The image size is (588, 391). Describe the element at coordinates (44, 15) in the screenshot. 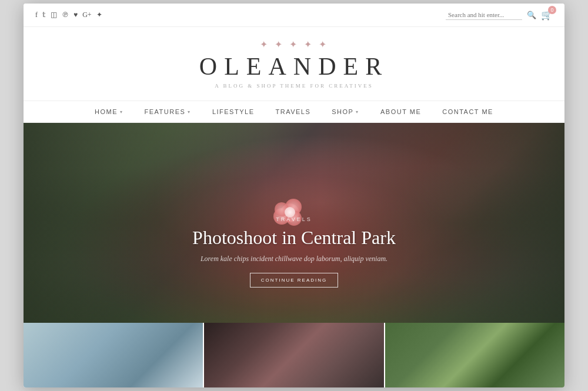

I see `twitter-icon: 𝕥` at that location.